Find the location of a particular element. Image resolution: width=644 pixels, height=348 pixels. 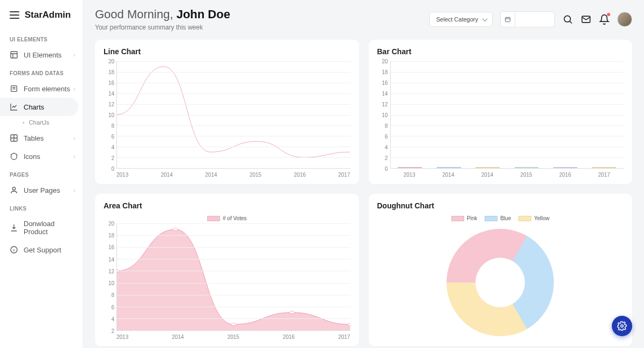

area-legend: # of Votes is located at coordinates (227, 218).